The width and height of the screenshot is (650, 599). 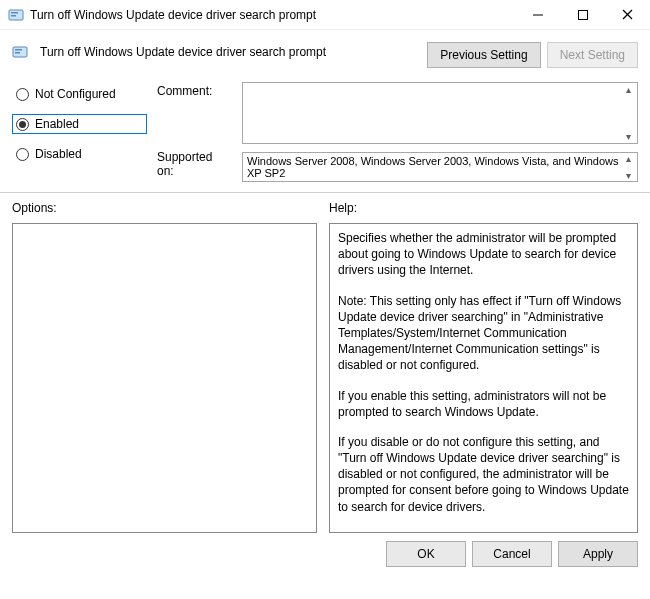 I want to click on supported-on-field: Windows Server 2008, Windows Server 2003…, so click(x=440, y=167).